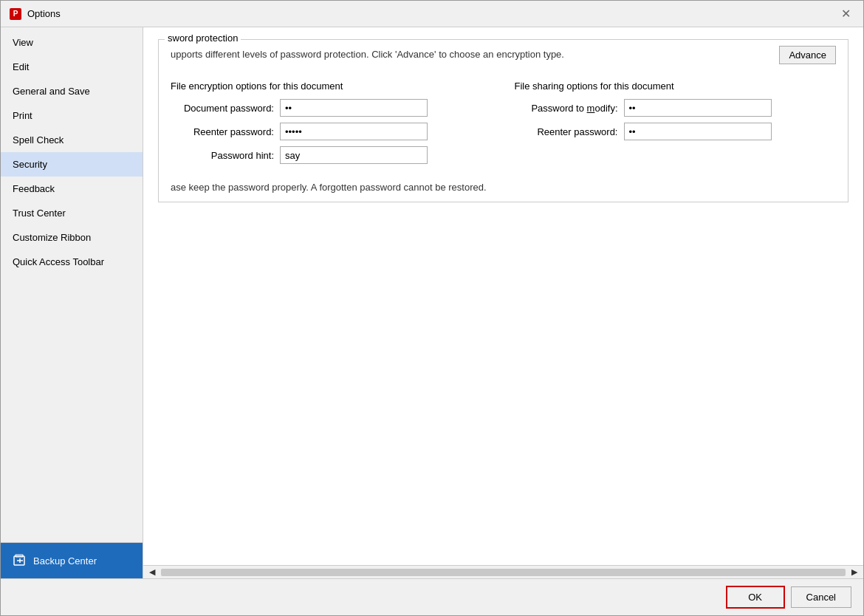 This screenshot has width=864, height=616. What do you see at coordinates (566, 108) in the screenshot?
I see `modify-password-label: Password to modify:` at bounding box center [566, 108].